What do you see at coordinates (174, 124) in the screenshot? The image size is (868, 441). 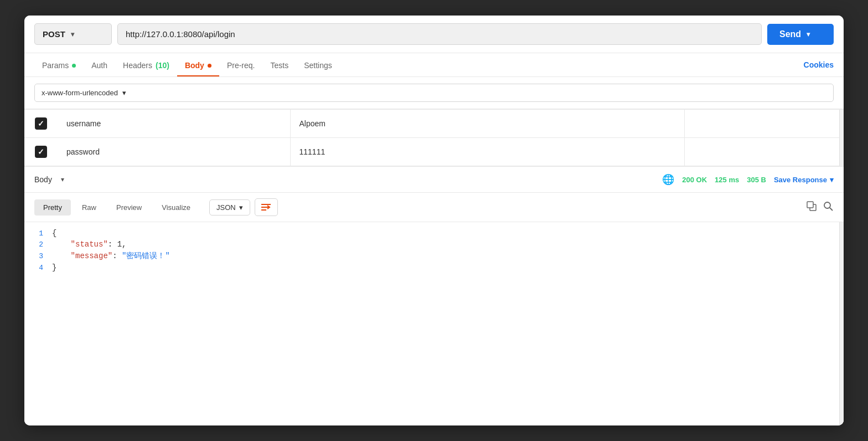 I see `field-key: username` at bounding box center [174, 124].